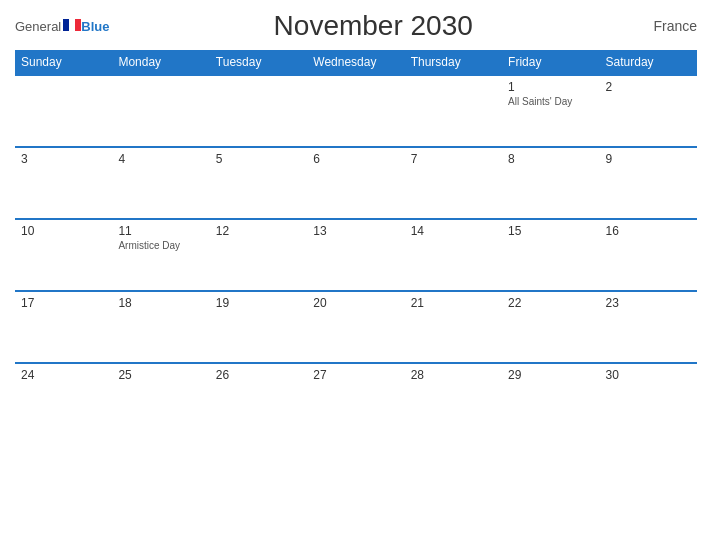  What do you see at coordinates (64, 375) in the screenshot?
I see `day-number: 24` at bounding box center [64, 375].